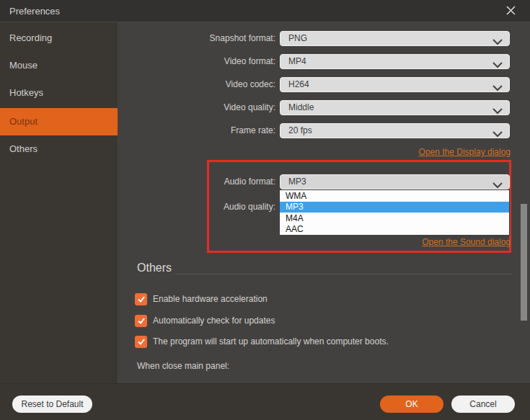  Describe the element at coordinates (394, 196) in the screenshot. I see `dropdown-option-wma: WMA` at that location.